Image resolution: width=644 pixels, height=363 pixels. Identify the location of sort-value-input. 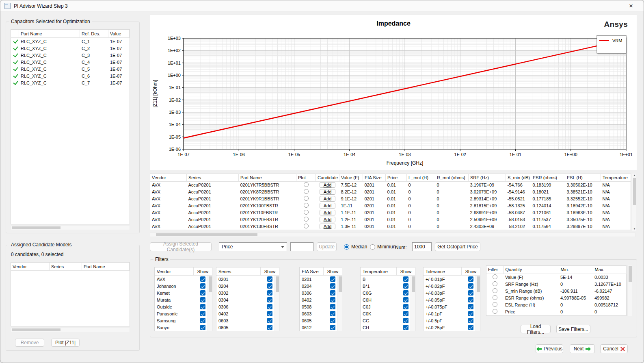
(302, 247).